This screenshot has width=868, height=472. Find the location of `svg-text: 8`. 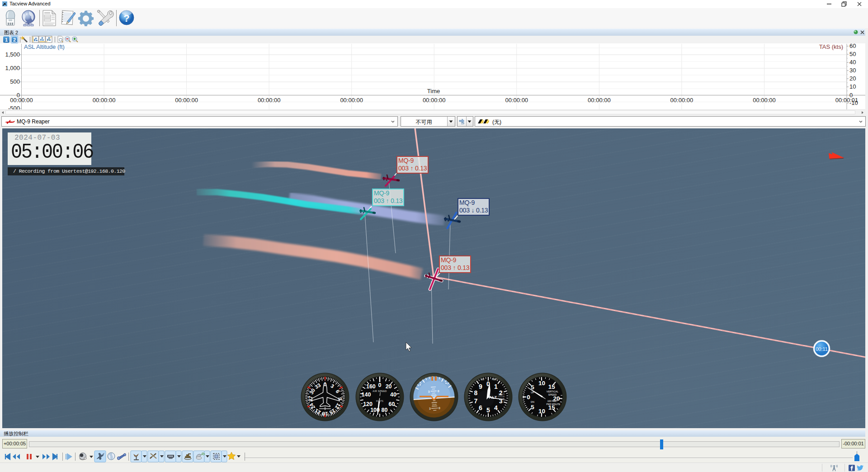

svg-text: 8 is located at coordinates (476, 393).